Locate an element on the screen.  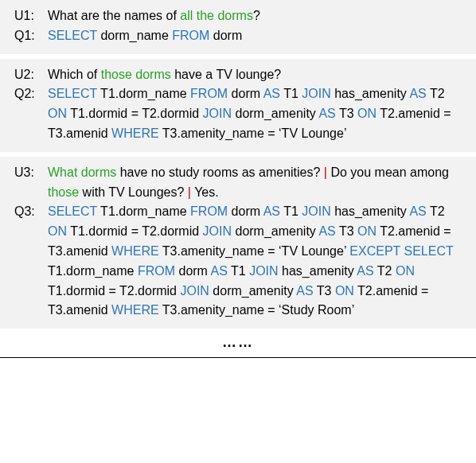
text-token: have a TV lounge? is located at coordinates (226, 75).